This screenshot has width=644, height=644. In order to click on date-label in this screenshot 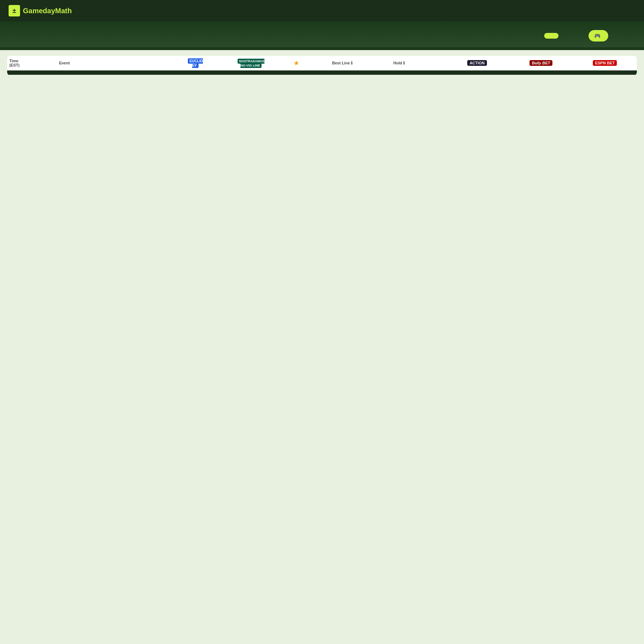, I will do `click(322, 73)`.